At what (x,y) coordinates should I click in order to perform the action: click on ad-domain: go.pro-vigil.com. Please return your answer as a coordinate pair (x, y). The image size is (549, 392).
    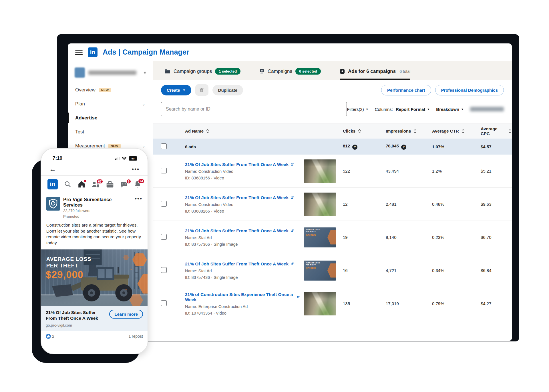
    Looking at the image, I should click on (76, 325).